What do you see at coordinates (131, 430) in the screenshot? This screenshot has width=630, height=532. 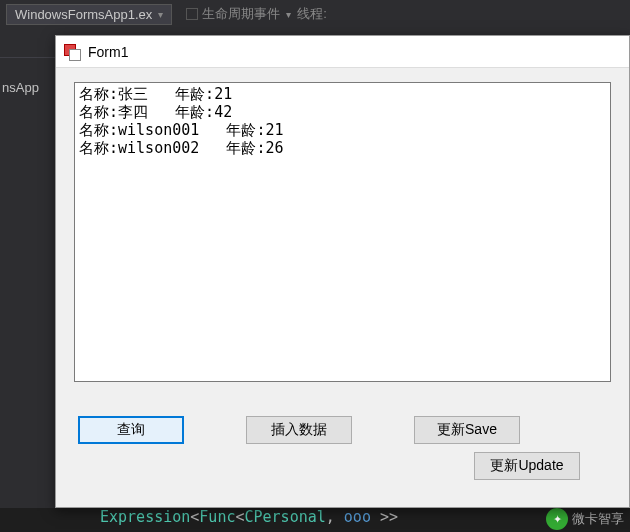 I see `query-button: 查询` at bounding box center [131, 430].